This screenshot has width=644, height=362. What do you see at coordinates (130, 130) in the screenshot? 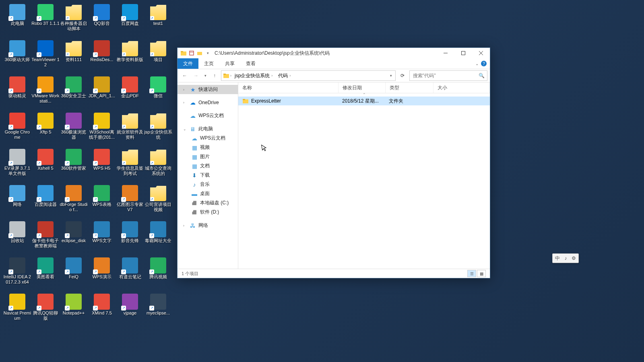
I see `desktop-icon: 就业班软件及资料` at bounding box center [130, 130].